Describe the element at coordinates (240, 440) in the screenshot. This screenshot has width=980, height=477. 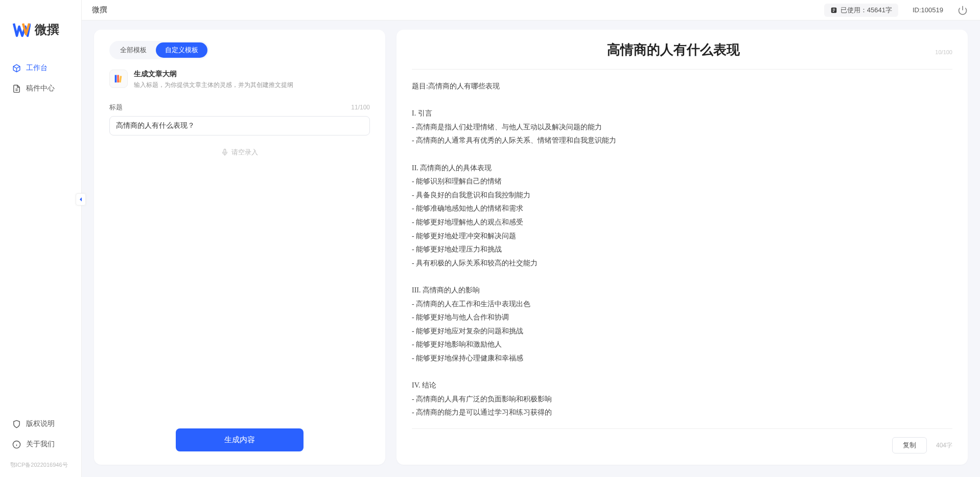
I see `generate-button: 生成内容` at that location.